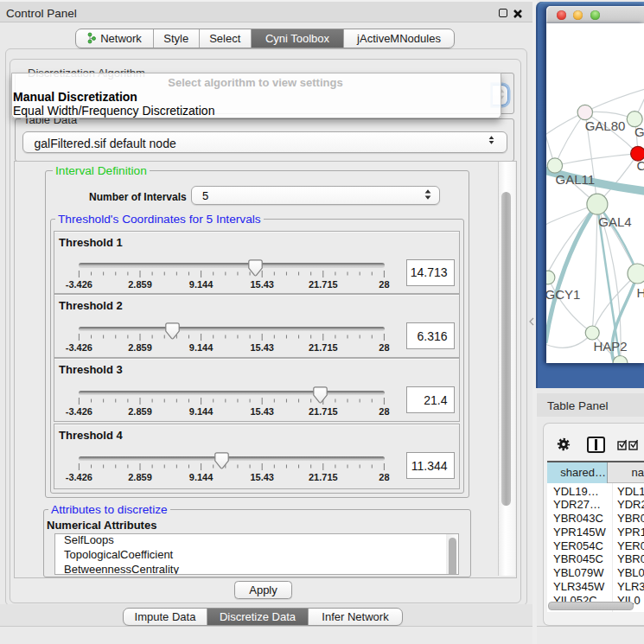 Image resolution: width=644 pixels, height=644 pixels. I want to click on svg-text: H, so click(640, 292).